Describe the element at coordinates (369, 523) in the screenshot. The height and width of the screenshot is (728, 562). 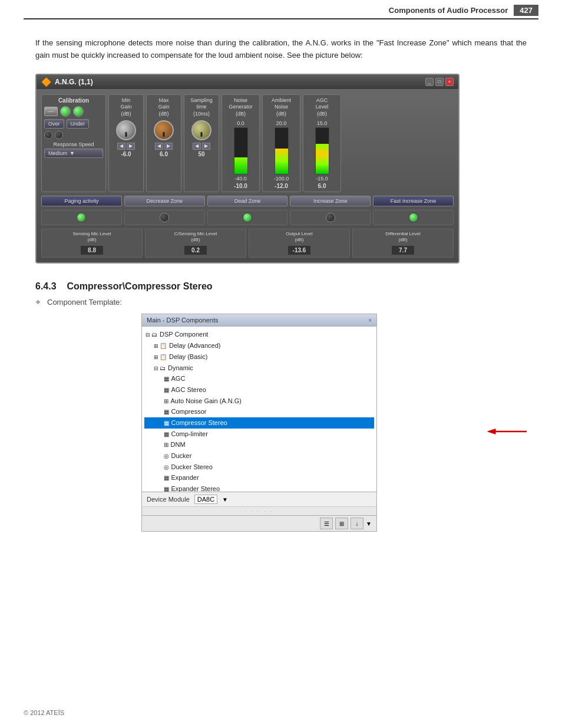
I see `toolbar-arrow: ▼` at that location.